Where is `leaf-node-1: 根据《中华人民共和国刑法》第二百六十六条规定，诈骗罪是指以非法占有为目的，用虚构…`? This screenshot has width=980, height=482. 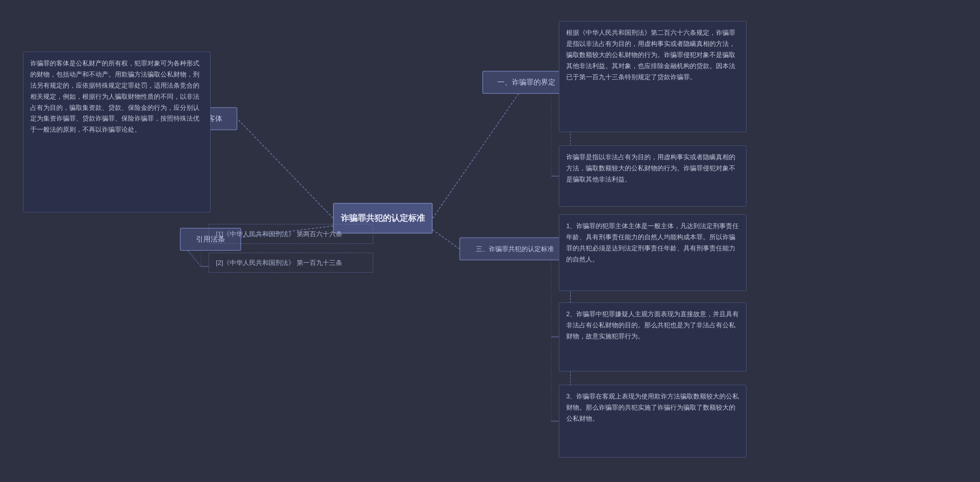
leaf-node-1: 根据《中华人民共和国刑法》第二百六十六条规定，诈骗罪是指以非法占有为目的，用虚构… is located at coordinates (653, 77).